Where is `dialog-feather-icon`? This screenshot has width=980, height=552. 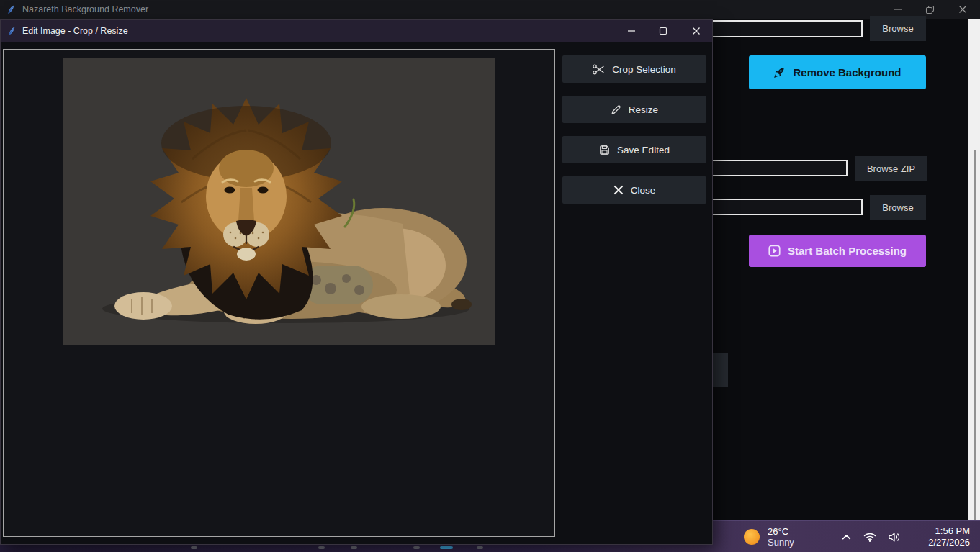 dialog-feather-icon is located at coordinates (12, 31).